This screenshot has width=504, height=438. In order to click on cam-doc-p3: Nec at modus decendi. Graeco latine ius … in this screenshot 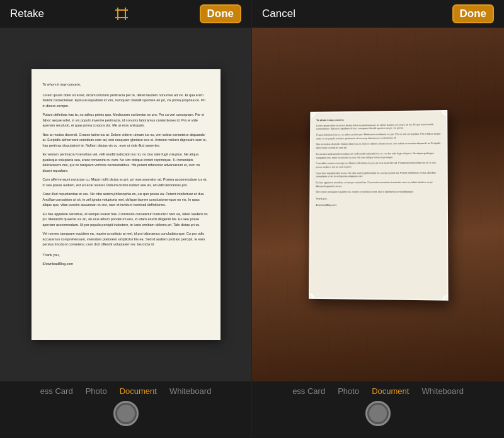, I will do `click(379, 146)`.